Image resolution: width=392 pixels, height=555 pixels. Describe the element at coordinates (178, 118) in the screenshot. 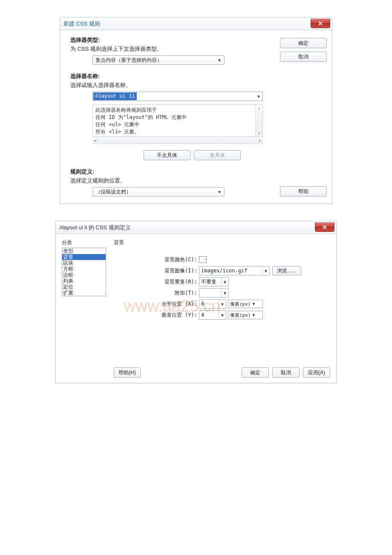

I see `explain-line: 任何 ID 为"layout"的 HTML 元素中` at that location.